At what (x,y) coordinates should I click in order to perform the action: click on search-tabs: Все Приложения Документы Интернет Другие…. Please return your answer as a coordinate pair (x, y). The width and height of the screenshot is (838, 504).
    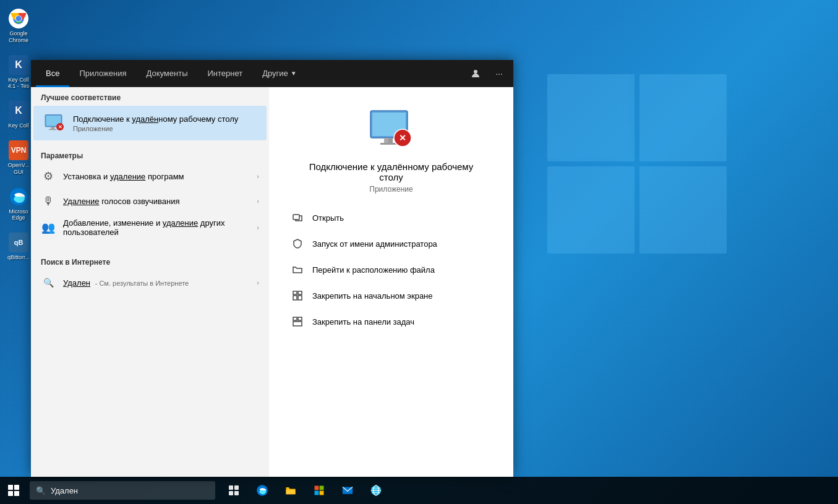
    Looking at the image, I should click on (272, 74).